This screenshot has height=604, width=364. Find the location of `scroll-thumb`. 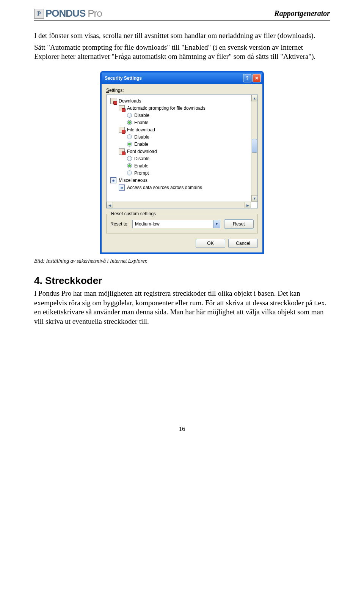

scroll-thumb is located at coordinates (254, 146).